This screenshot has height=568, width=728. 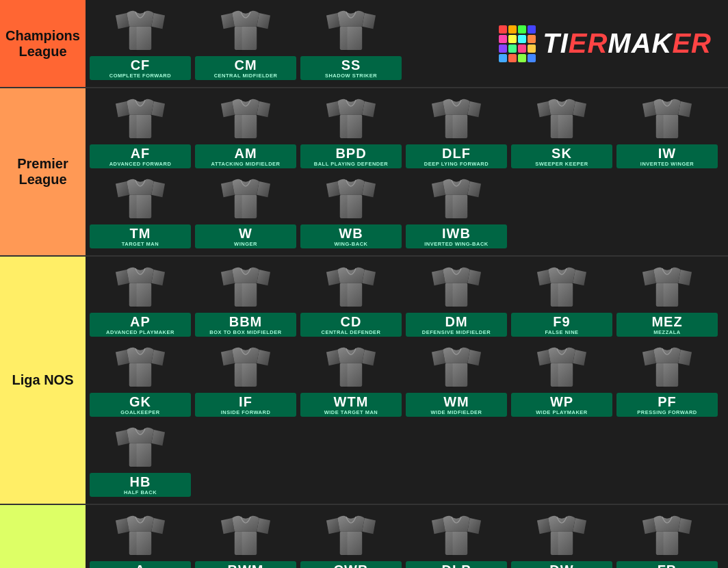 I want to click on role-abbr: DM, so click(x=456, y=322).